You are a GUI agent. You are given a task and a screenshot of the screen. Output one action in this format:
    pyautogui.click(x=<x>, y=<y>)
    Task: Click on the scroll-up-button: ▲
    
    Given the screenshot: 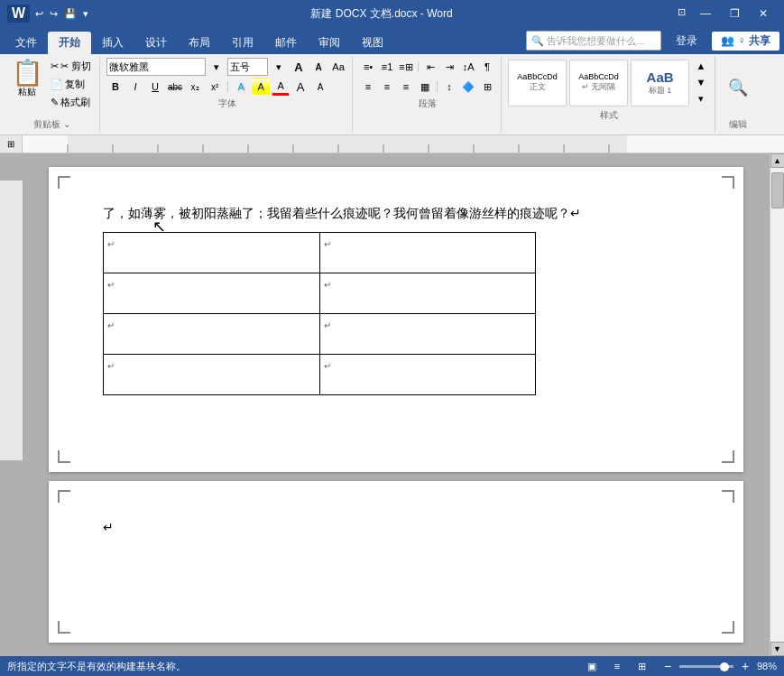 What is the action you would take?
    pyautogui.click(x=778, y=161)
    